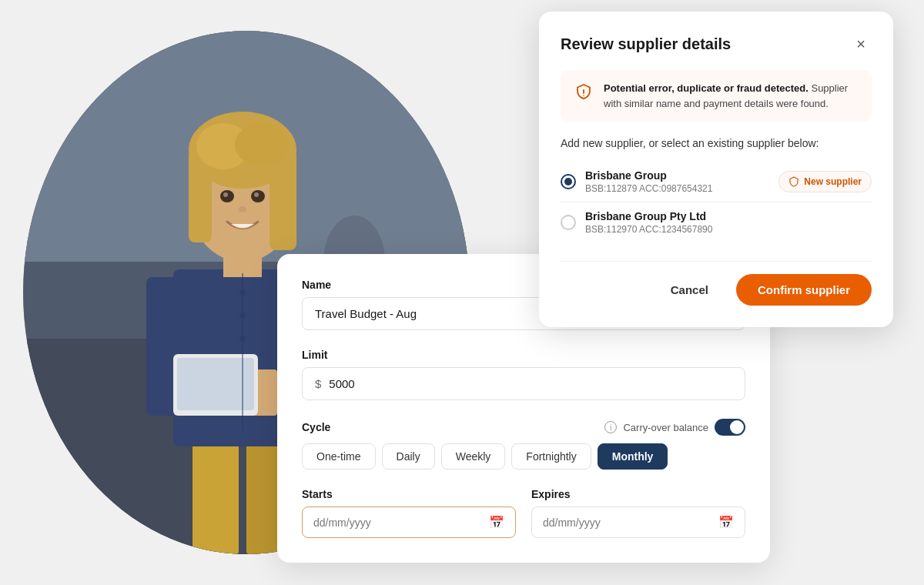 This screenshot has height=585, width=924. I want to click on supplier-bsb-2: BSB:112970 ACC:1234567890, so click(648, 229).